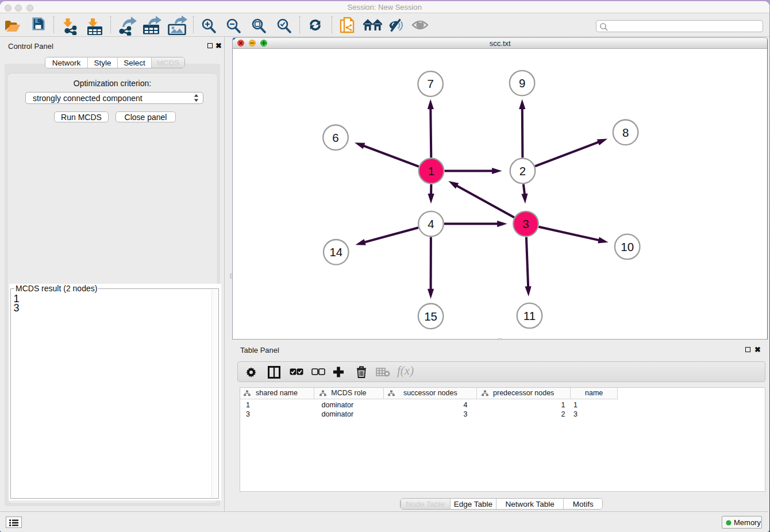 The height and width of the screenshot is (532, 770). I want to click on svg-text: 14, so click(336, 252).